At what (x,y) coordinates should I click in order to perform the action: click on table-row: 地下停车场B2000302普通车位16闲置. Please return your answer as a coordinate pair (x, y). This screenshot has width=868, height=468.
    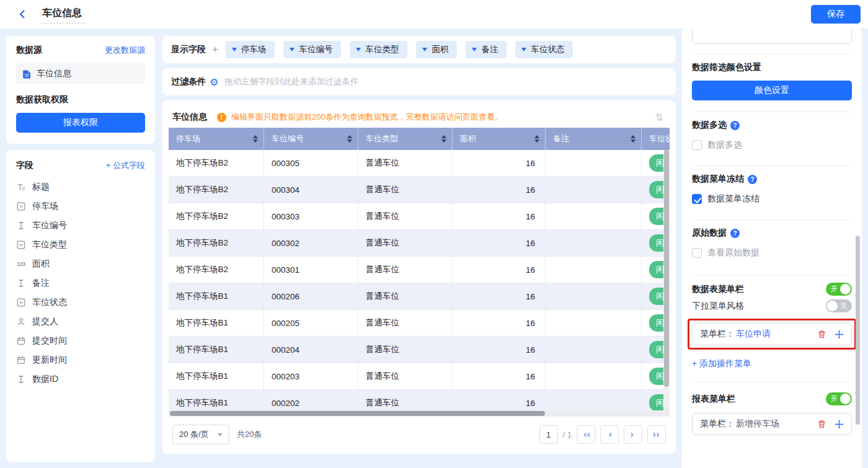
    Looking at the image, I should click on (419, 243).